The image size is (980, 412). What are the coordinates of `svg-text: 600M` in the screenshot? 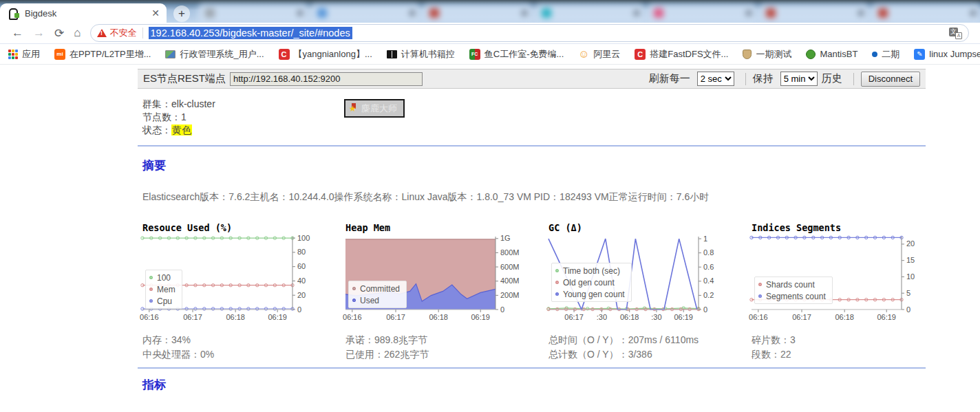 It's located at (510, 267).